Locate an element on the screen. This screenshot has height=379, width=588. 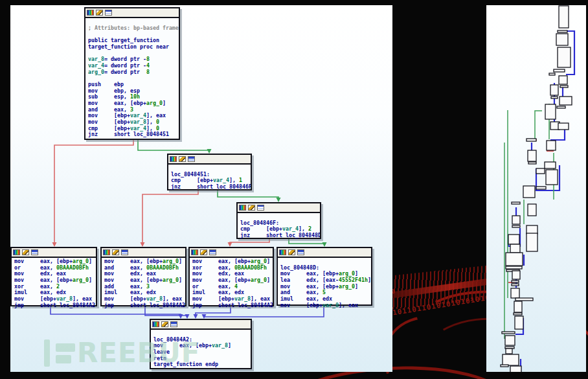
asm-line: lea edx, [eax-45552F41h] is located at coordinates (326, 281).